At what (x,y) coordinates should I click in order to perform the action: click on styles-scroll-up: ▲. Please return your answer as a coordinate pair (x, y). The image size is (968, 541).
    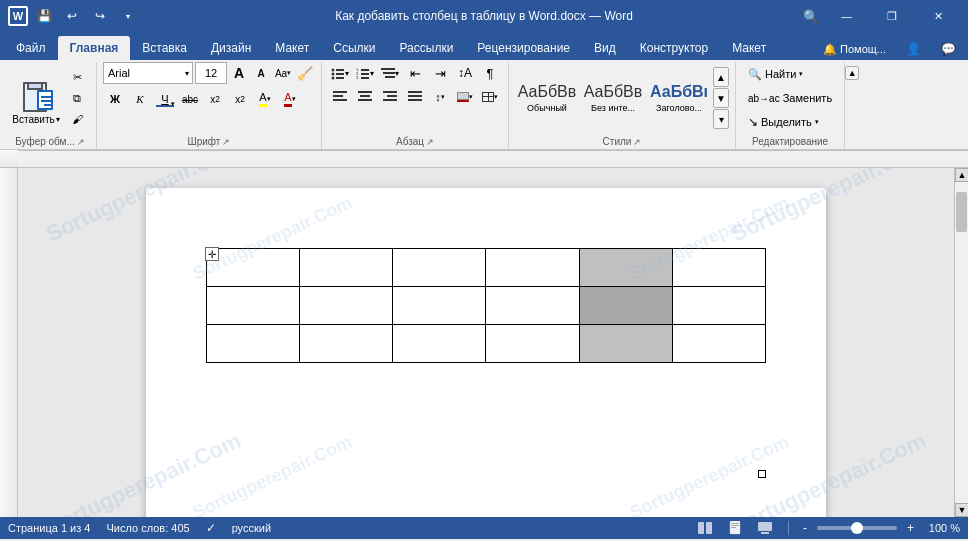
    Looking at the image, I should click on (721, 77).